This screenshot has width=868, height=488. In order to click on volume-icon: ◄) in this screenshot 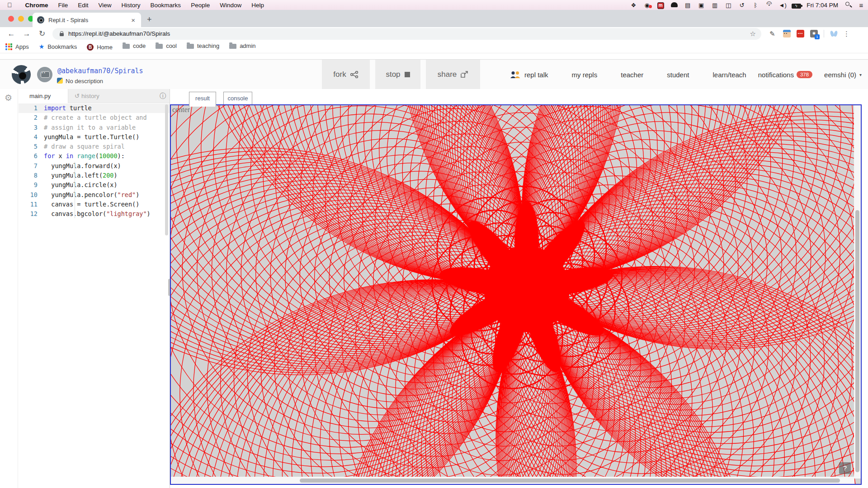, I will do `click(783, 5)`.